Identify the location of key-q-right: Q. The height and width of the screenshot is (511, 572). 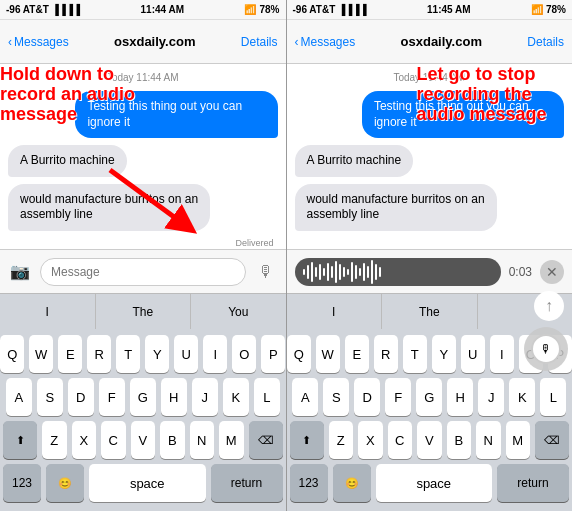
(299, 354).